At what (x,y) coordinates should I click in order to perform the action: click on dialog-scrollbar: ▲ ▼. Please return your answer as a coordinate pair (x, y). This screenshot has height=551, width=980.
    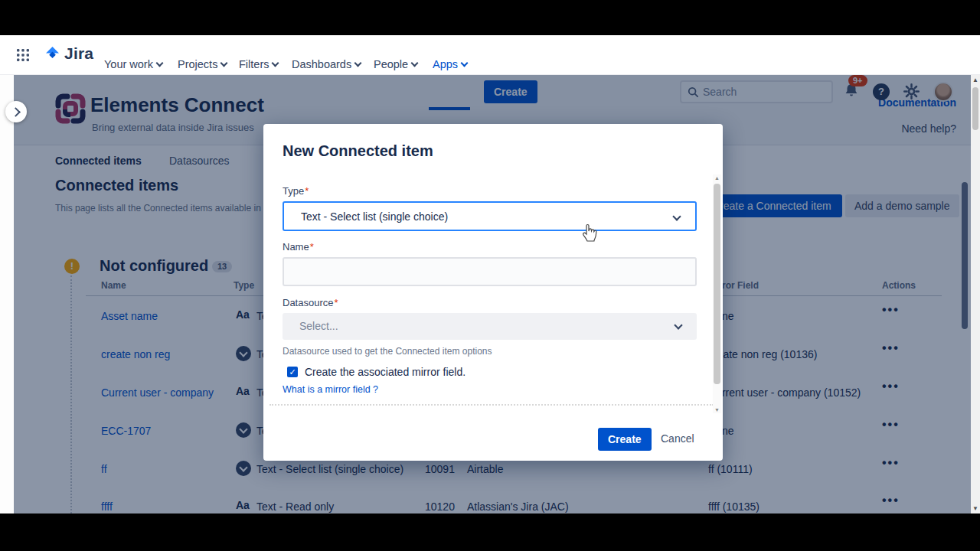
    Looking at the image, I should click on (717, 294).